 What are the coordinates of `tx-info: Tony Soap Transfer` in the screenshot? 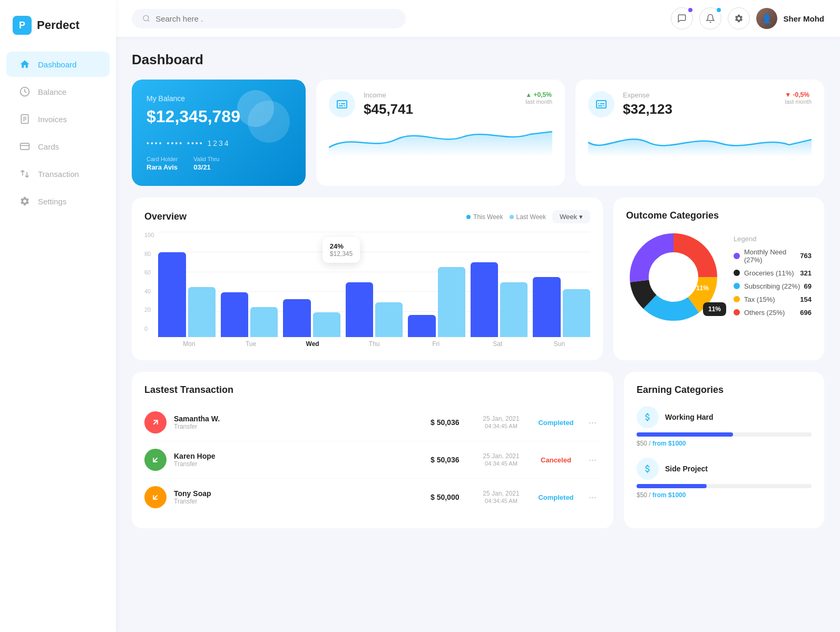 It's located at (193, 497).